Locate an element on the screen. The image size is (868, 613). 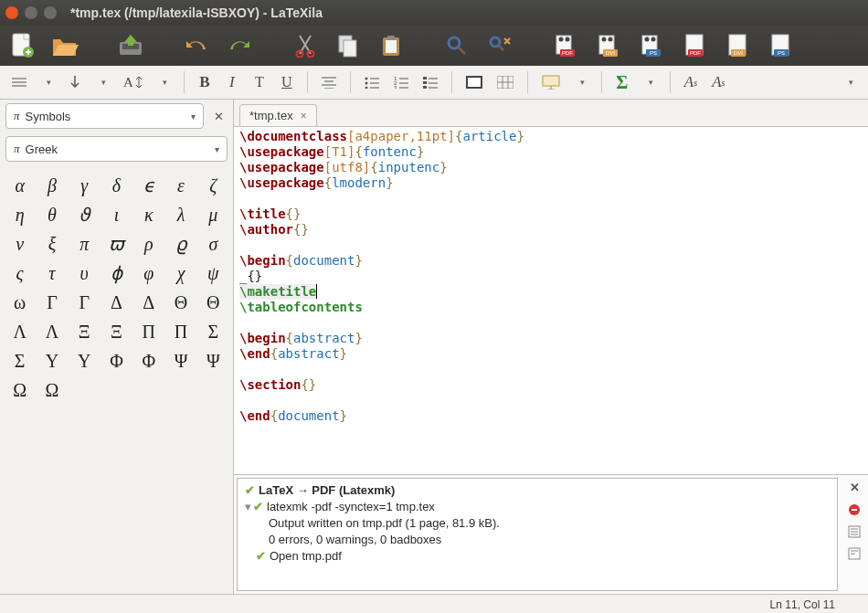
symbol-cell: γ is located at coordinates (84, 185).